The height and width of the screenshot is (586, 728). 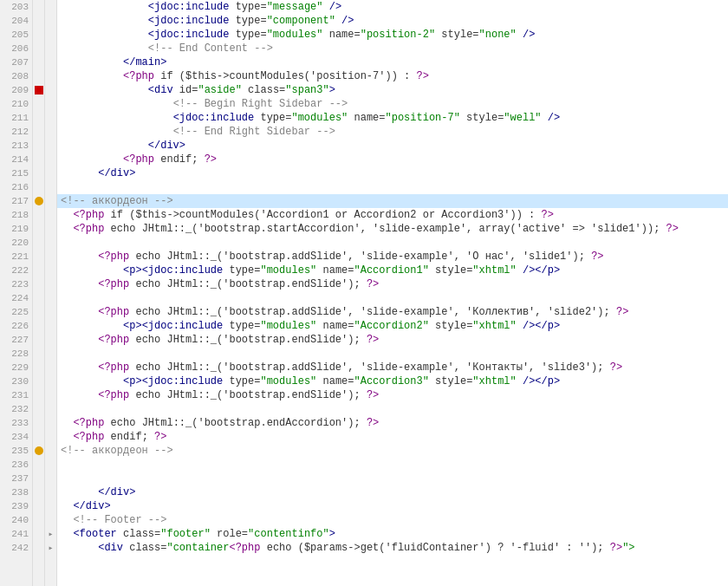 What do you see at coordinates (16, 21) in the screenshot?
I see `line-number: 204` at bounding box center [16, 21].